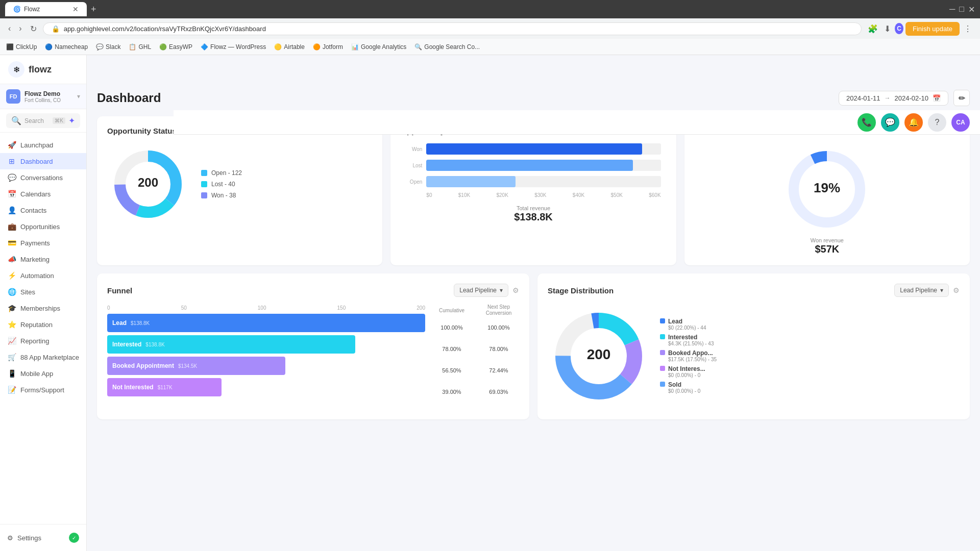 Image resolution: width=980 pixels, height=551 pixels. Describe the element at coordinates (43, 292) in the screenshot. I see `sidebar-item-sites: 🌐 Sites` at that location.